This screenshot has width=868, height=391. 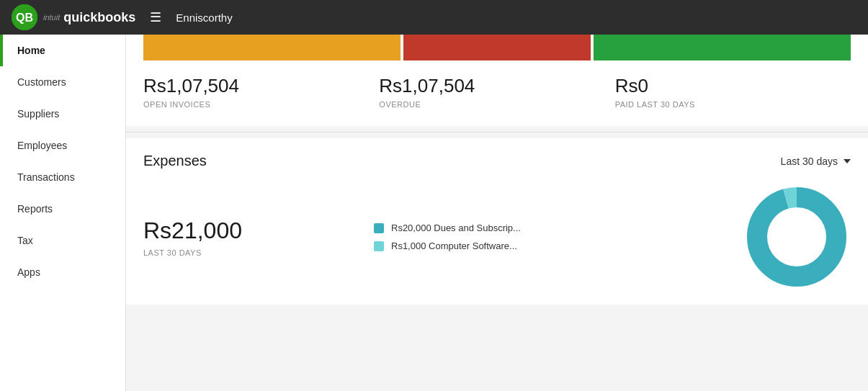 What do you see at coordinates (847, 161) in the screenshot?
I see `chevron-down-icon` at bounding box center [847, 161].